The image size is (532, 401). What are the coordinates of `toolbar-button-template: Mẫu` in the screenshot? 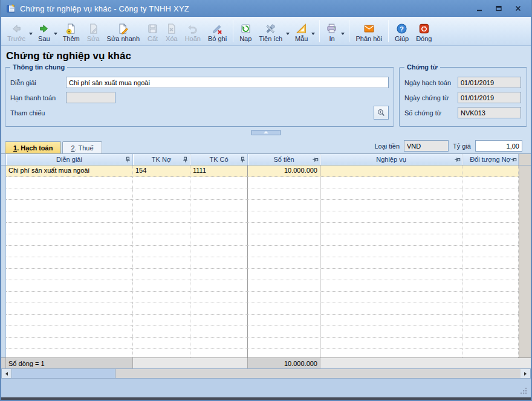 It's located at (301, 33).